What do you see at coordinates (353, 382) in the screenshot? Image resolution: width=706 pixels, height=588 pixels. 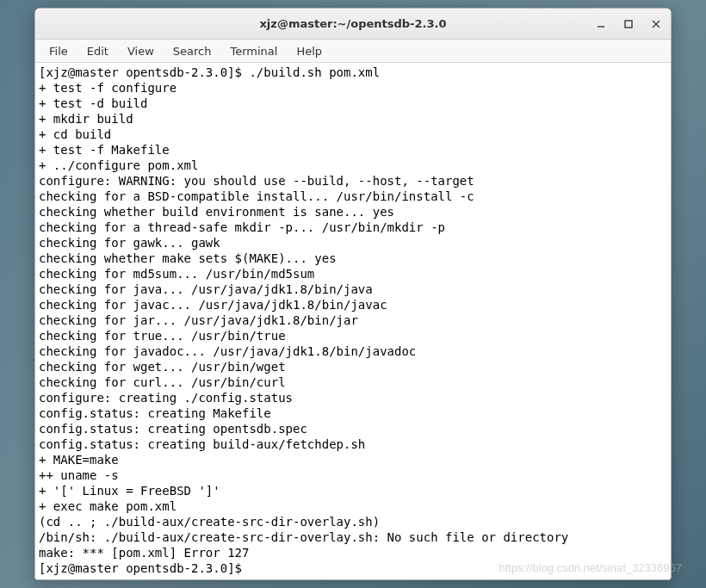 I see `terminal-line: checking for curl... /usr/bin/curl` at bounding box center [353, 382].